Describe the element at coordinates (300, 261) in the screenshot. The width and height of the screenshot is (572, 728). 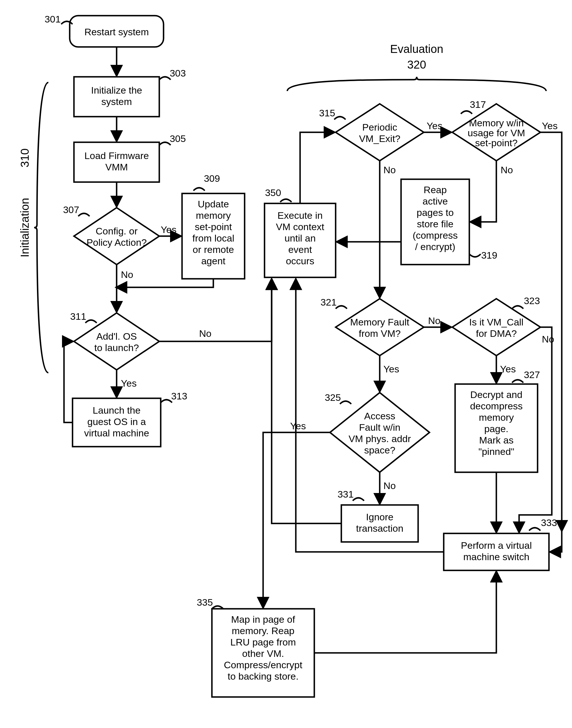
I see `label-350e: occurs` at that location.